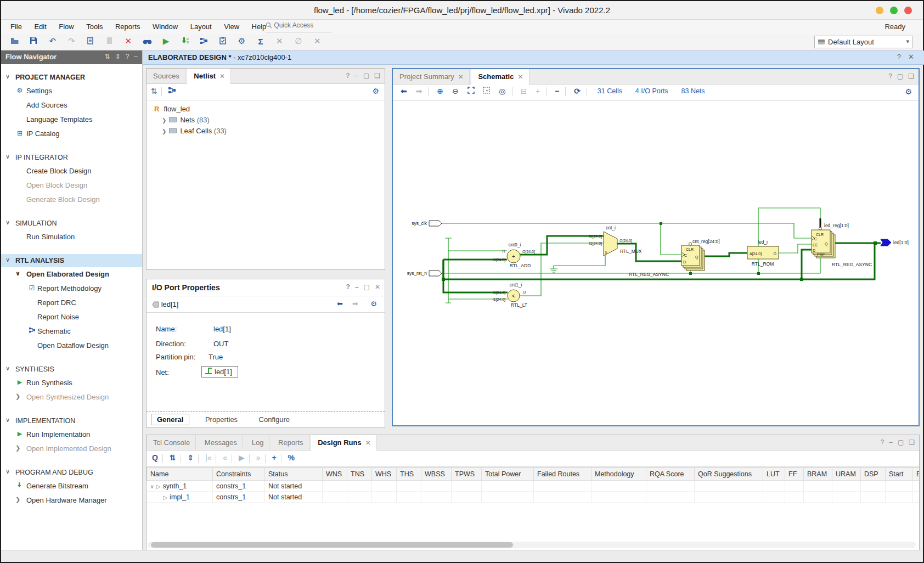 The width and height of the screenshot is (924, 563). What do you see at coordinates (40, 26) in the screenshot?
I see `menu-edit: Edit` at bounding box center [40, 26].